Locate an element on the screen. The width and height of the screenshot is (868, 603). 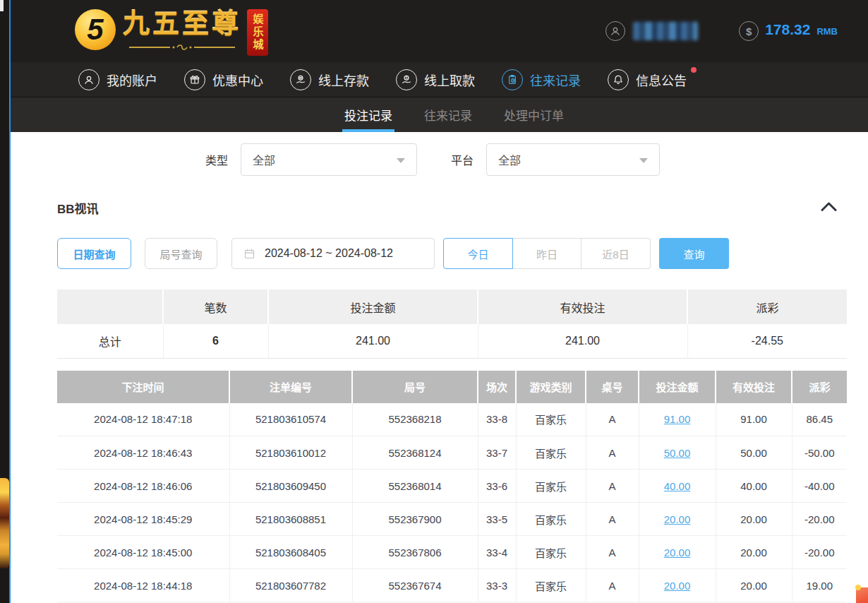
calendar-icon is located at coordinates (250, 254).